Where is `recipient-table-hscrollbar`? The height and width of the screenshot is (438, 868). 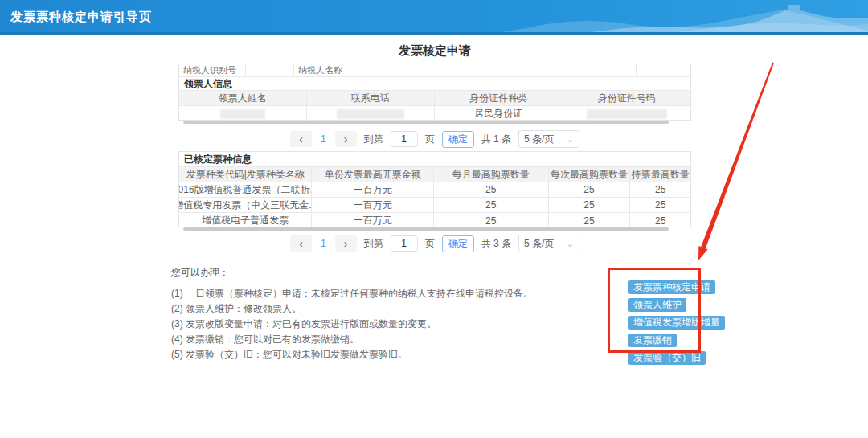
recipient-table-hscrollbar is located at coordinates (426, 122).